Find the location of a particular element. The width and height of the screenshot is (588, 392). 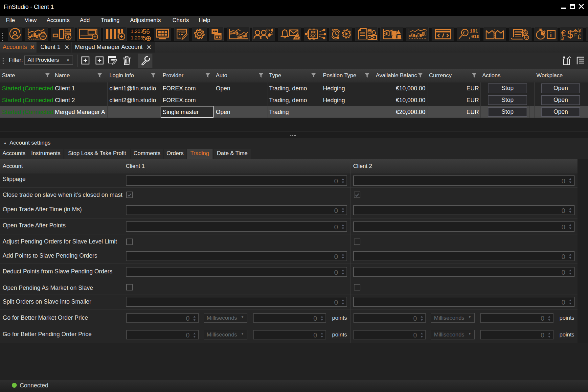

svg-text: ,010 is located at coordinates (474, 37).